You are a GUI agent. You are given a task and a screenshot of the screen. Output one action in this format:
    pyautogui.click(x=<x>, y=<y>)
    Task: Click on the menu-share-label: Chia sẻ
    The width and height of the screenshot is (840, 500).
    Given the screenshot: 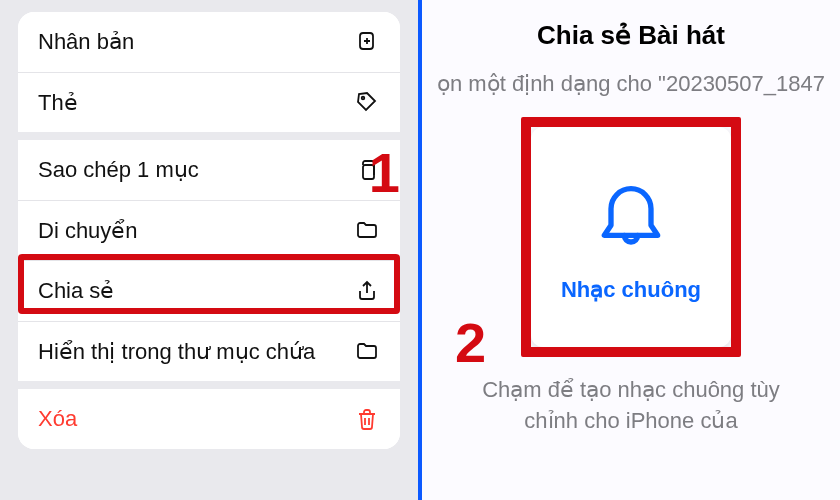 What is the action you would take?
    pyautogui.click(x=196, y=291)
    